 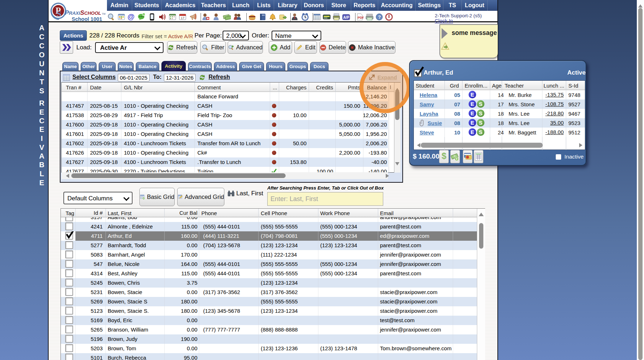 What do you see at coordinates (183, 18) in the screenshot?
I see `svg-text: 17` at bounding box center [183, 18].